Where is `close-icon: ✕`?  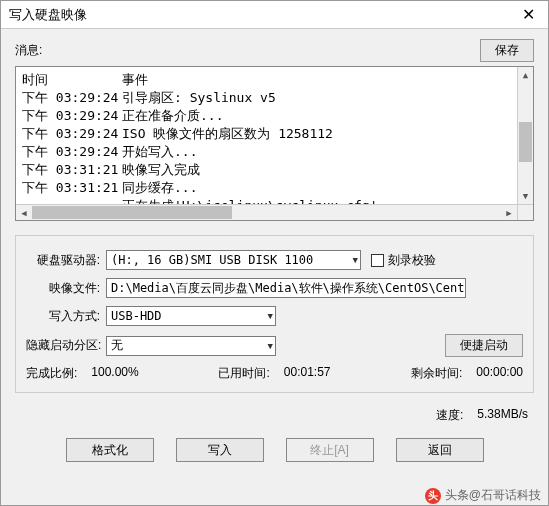 close-icon: ✕ is located at coordinates (528, 14).